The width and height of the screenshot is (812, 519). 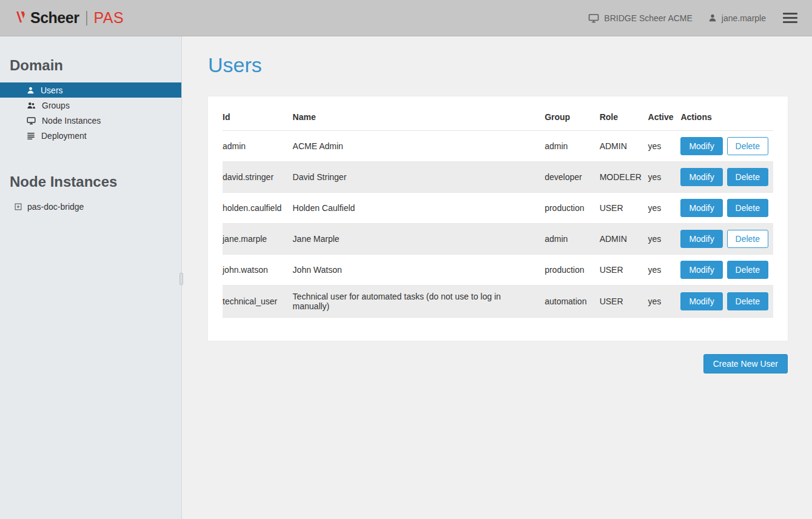 I want to click on sidebar-item-deployment: Deployment, so click(x=91, y=136).